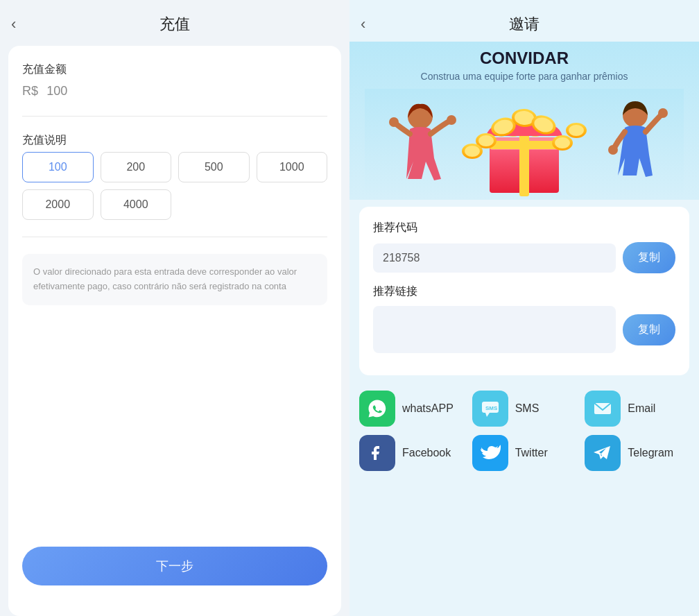 The image size is (699, 616). I want to click on left-title: 充值, so click(175, 24).